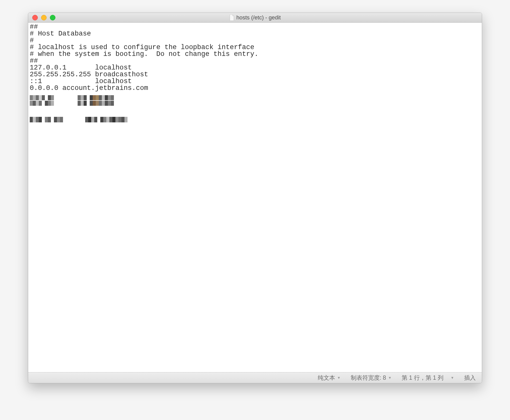  I want to click on window-minimize-button, so click(44, 18).